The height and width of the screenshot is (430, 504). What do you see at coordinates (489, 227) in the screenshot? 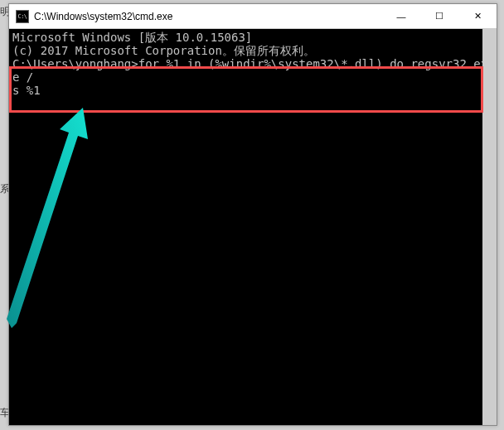
I see `vertical-scrollbar` at bounding box center [489, 227].